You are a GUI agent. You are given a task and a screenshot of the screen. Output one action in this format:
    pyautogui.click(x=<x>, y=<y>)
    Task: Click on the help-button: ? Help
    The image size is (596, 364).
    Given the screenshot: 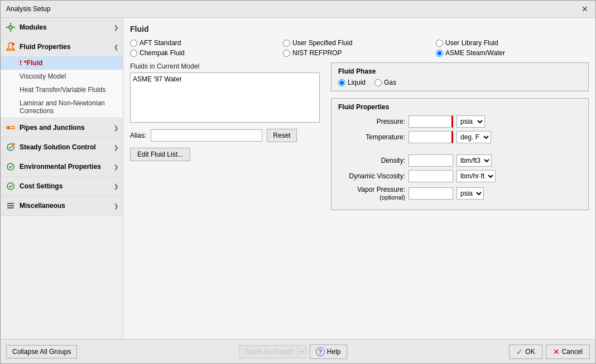 What is the action you would take?
    pyautogui.click(x=328, y=352)
    